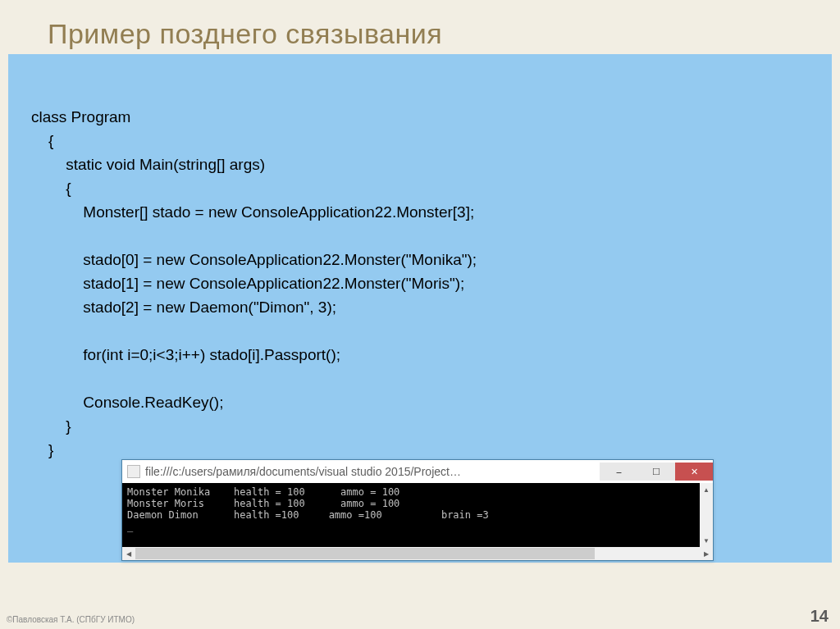  Describe the element at coordinates (71, 620) in the screenshot. I see `footer-copyright: ©Павловская Т.А. (СПбГУ ИТМО)` at that location.